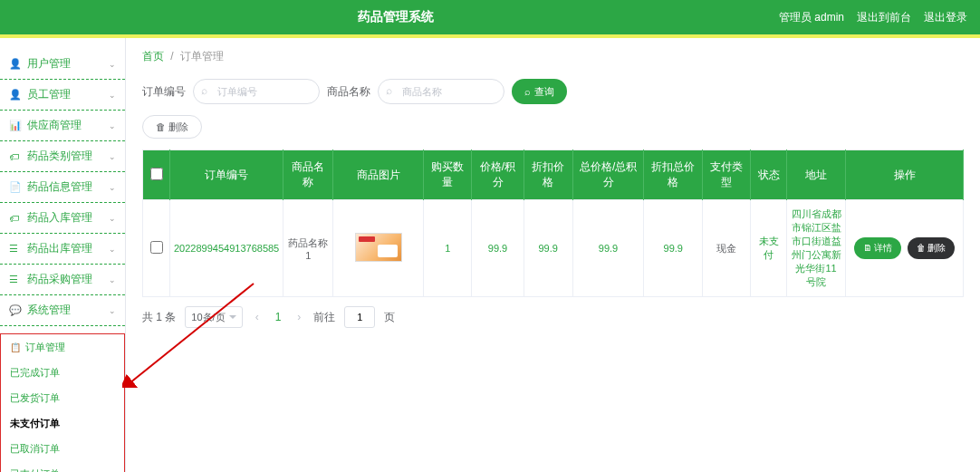 This screenshot has height=472, width=980. What do you see at coordinates (63, 255) in the screenshot?
I see `sidebar: 👤用户管理⌄ 👤员工管理⌄ 📊供应商管理⌄ 🏷药品类别管理⌄ 📄药品信息管理⌄ …` at bounding box center [63, 255].